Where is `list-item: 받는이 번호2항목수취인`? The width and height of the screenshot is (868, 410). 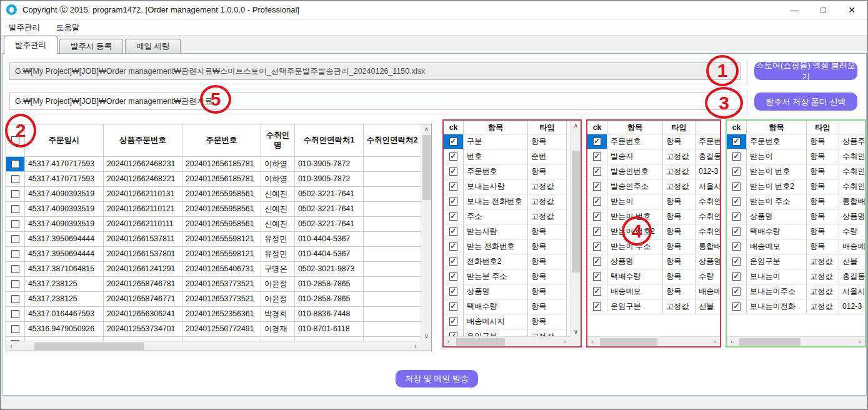
list-item: 받는이 번호2항목수취인 is located at coordinates (654, 232).